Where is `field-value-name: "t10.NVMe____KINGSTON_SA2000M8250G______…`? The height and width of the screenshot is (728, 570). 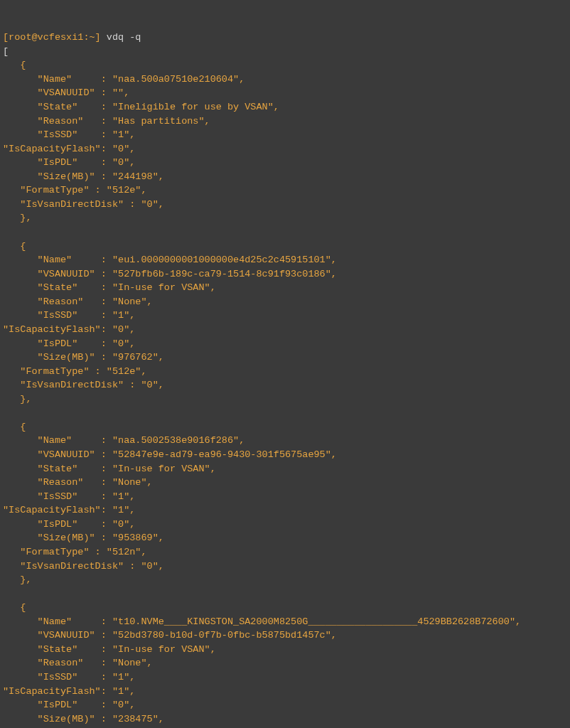 field-value-name: "t10.NVMe____KINGSTON_SA2000M8250G______… is located at coordinates (317, 621).